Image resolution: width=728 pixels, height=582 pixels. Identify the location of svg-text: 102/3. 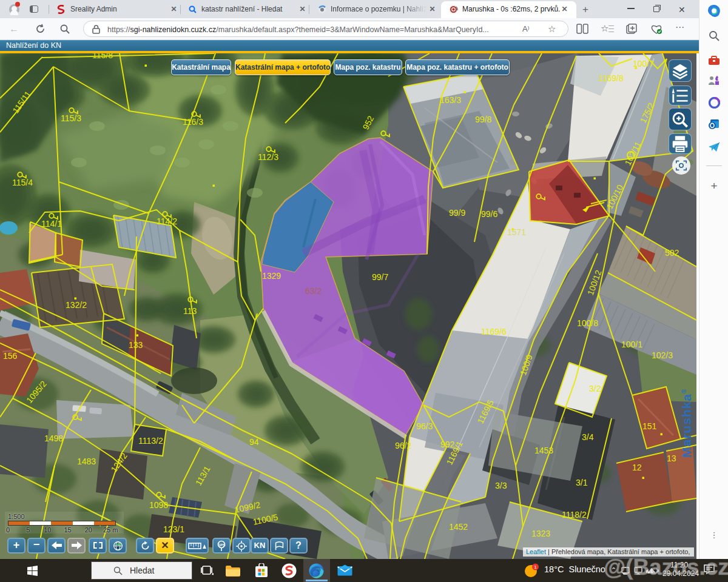
(662, 355).